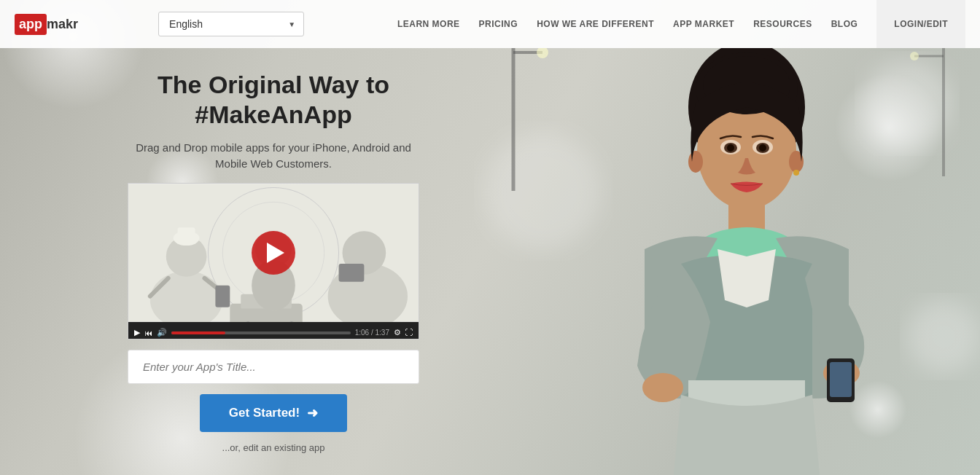  What do you see at coordinates (273, 114) in the screenshot?
I see `hero-title-line2: #MakeAnApp` at bounding box center [273, 114].